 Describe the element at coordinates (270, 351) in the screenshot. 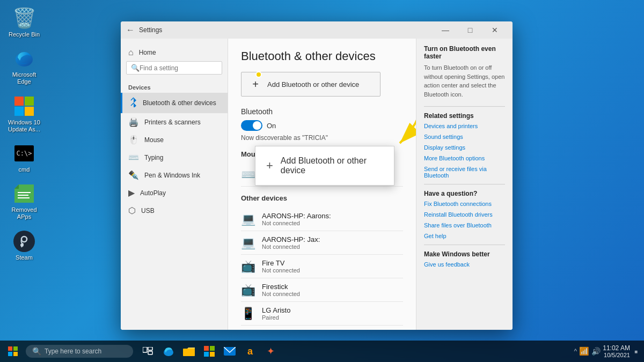

I see `taskbar-curseforge: ✦` at that location.